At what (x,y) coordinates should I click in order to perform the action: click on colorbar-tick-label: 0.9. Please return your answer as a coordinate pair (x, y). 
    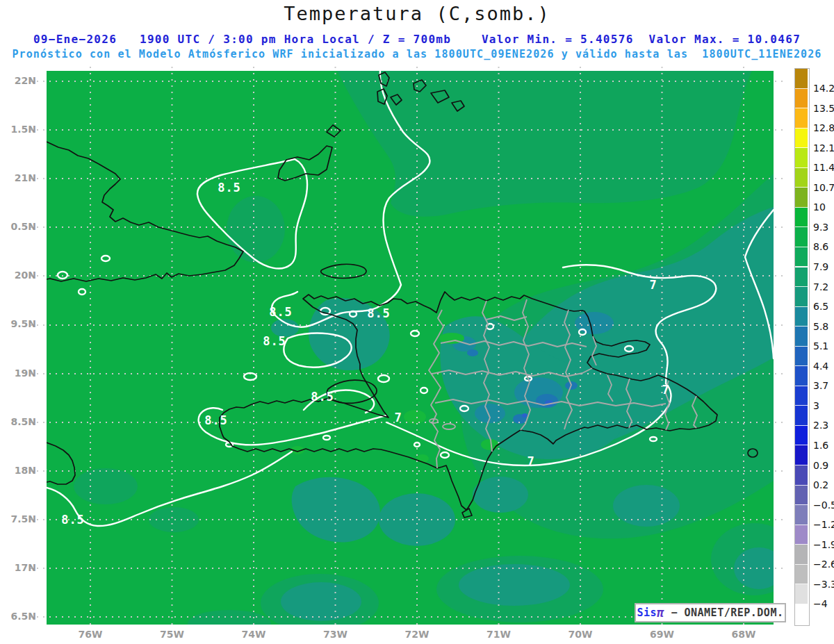
    Looking at the image, I should click on (824, 465).